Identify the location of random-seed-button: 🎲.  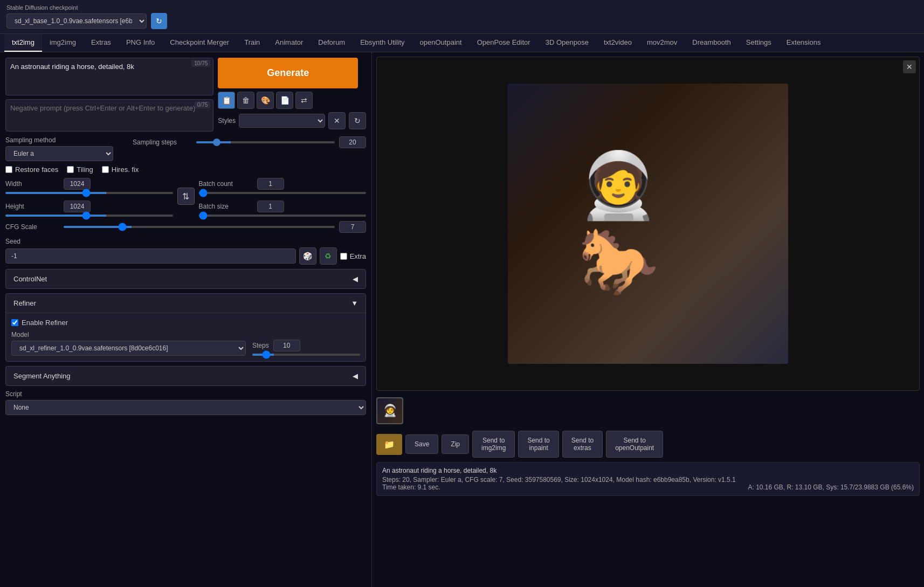
(308, 256).